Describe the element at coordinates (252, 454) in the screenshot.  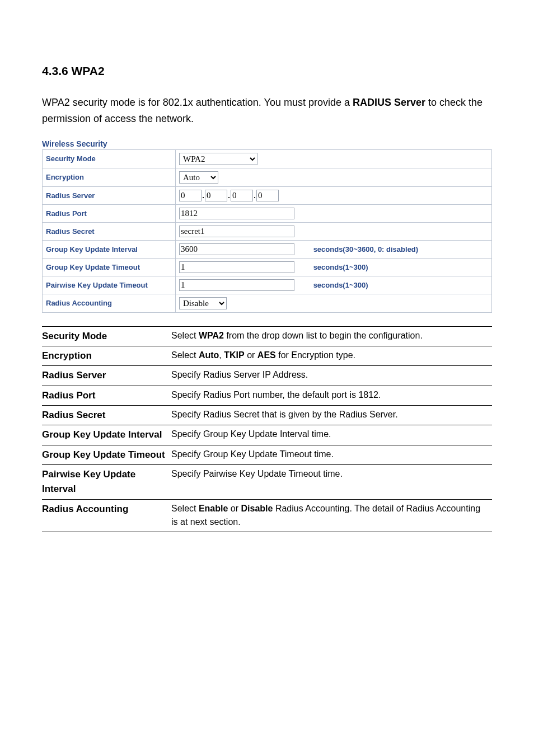
I see `desc-text: Specify Group Key Update Timeout time.` at that location.